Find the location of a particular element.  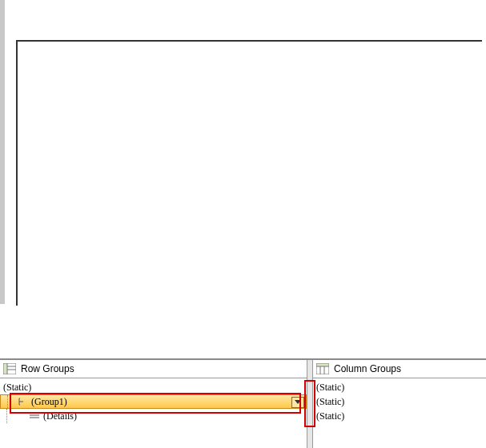

row-group-details: (Details) is located at coordinates (154, 416).